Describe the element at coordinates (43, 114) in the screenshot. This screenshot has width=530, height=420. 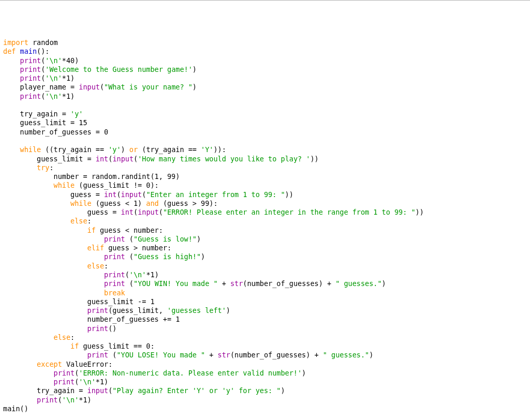
I see `line: try_again = 'y'` at that location.